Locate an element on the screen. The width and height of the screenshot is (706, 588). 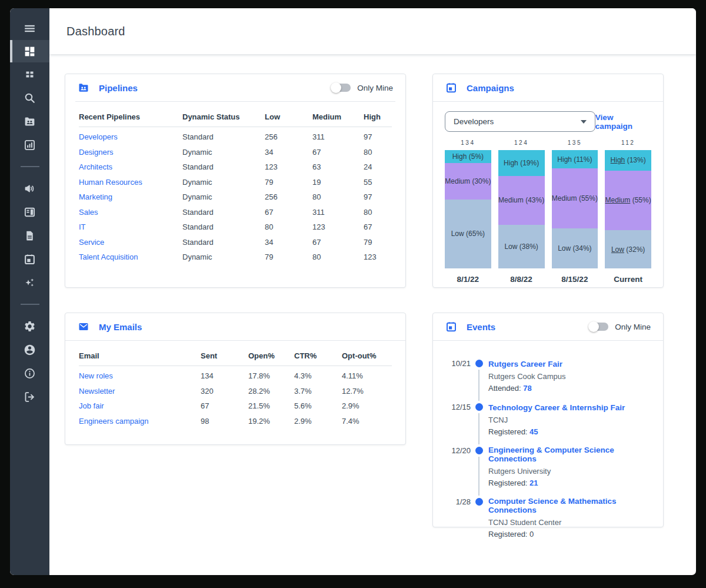
pipeline-medium: 19 is located at coordinates (338, 182).